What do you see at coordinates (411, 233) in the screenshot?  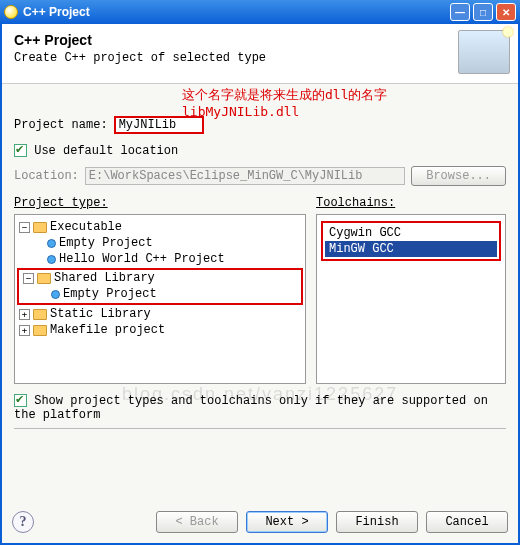 I see `toolchain-cygwin: Cygwin GCC` at bounding box center [411, 233].